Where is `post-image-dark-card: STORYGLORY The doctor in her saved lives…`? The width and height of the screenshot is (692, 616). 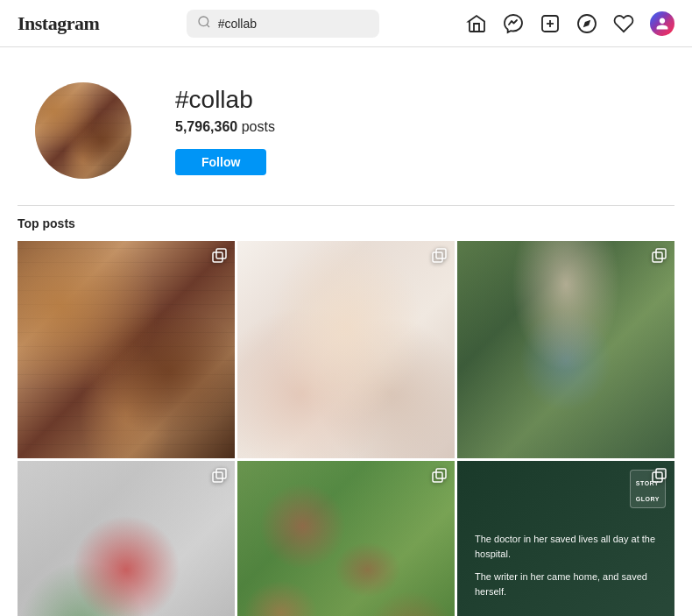
post-image-dark-card: STORYGLORY The doctor in her saved lives… is located at coordinates (566, 538).